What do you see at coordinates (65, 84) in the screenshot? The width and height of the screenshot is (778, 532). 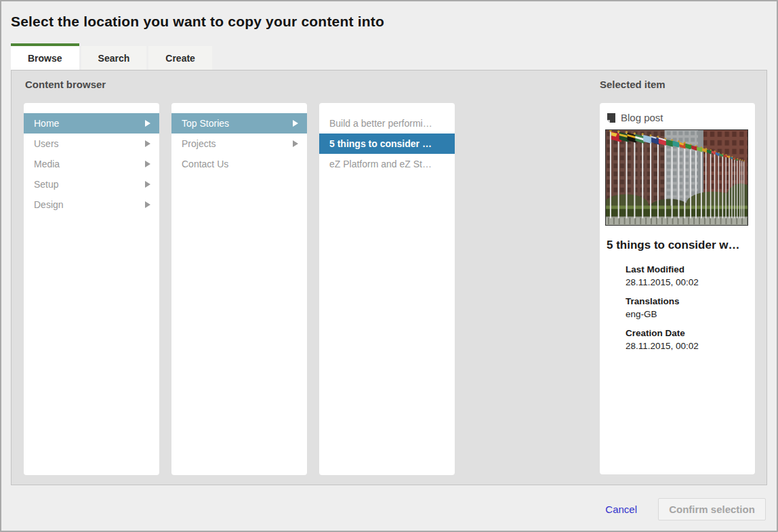 I see `content-browser-heading: Content browser` at bounding box center [65, 84].